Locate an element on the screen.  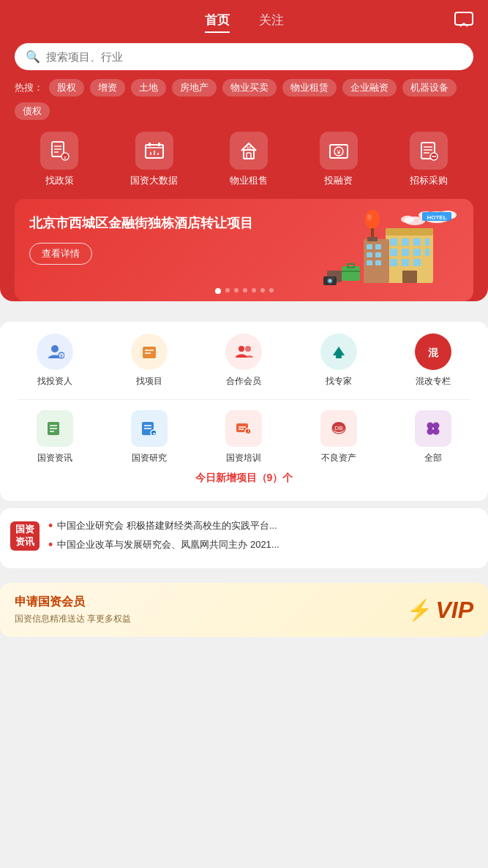
news-item-0: 国资 资讯 • 中国企业研究会 积极搭建财经类高校生的实践平台... • 中国企… is located at coordinates (244, 534).